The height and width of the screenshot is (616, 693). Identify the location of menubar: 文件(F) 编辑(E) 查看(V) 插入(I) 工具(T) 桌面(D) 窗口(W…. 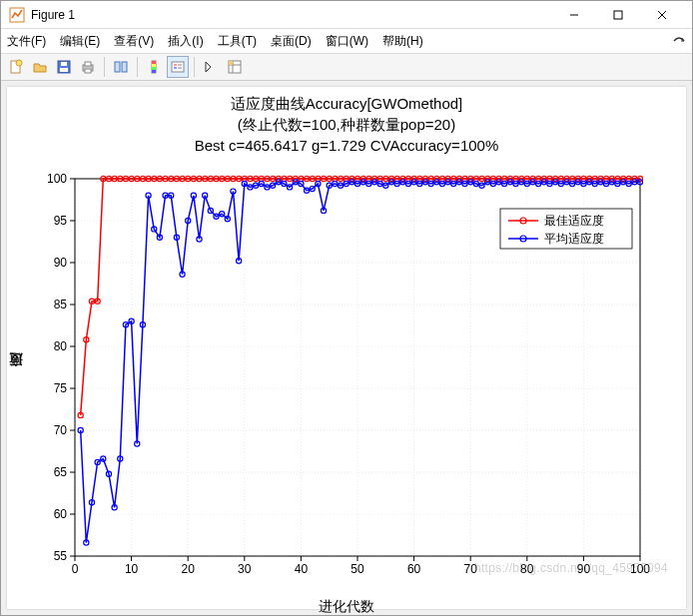
(346, 41).